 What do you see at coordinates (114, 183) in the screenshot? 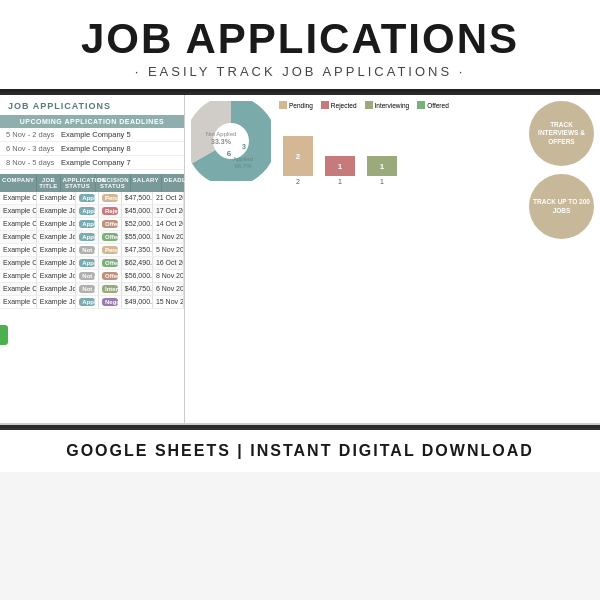
I see `col-dec-status: DECISION STATUS` at bounding box center [114, 183].